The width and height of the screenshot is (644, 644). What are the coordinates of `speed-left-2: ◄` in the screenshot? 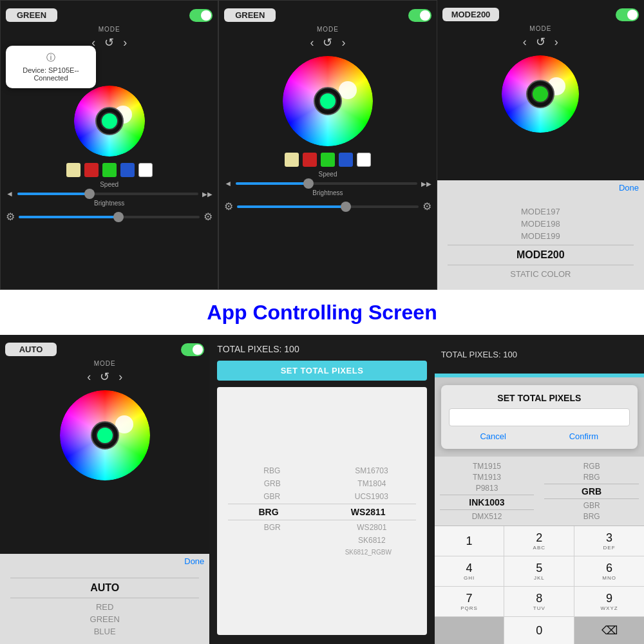 It's located at (228, 184).